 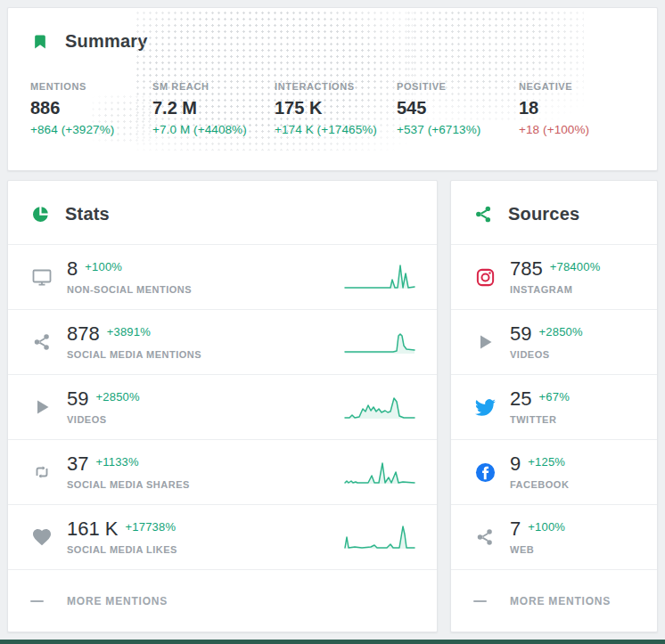 What do you see at coordinates (579, 109) in the screenshot?
I see `metric-value: 18` at bounding box center [579, 109].